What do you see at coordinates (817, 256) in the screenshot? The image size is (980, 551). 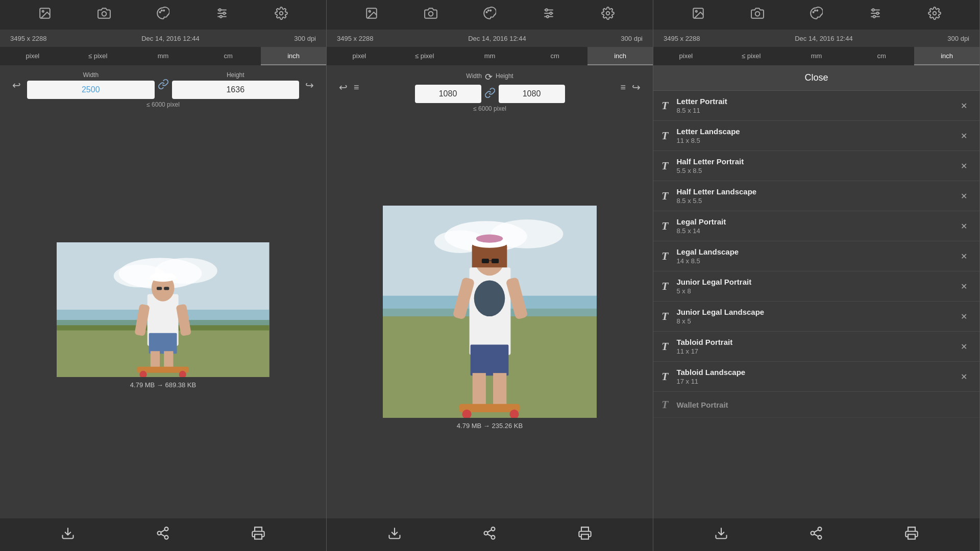 I see `paper-item-legal-landscape: T Legal Landscape 14 x 8.5 ✕` at bounding box center [817, 256].